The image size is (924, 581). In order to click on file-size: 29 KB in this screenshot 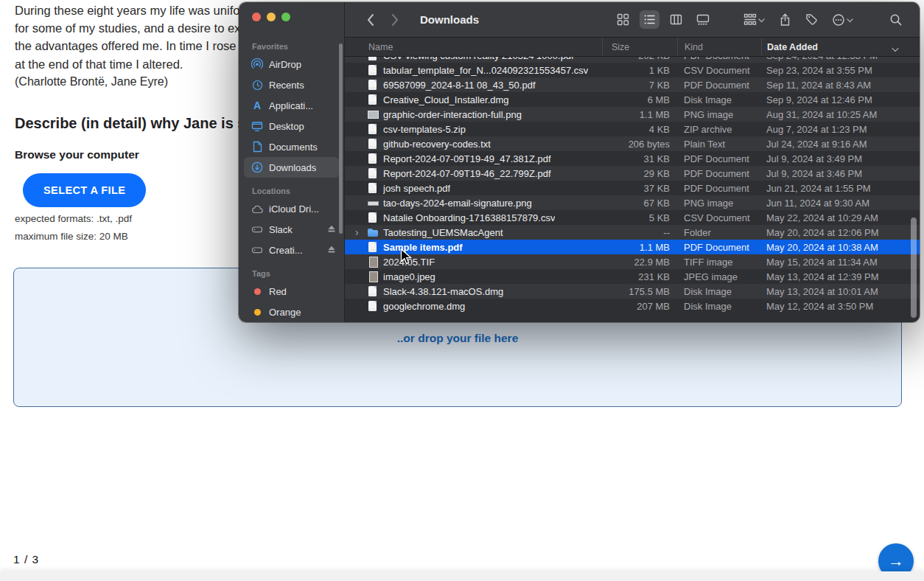, I will do `click(640, 174)`.